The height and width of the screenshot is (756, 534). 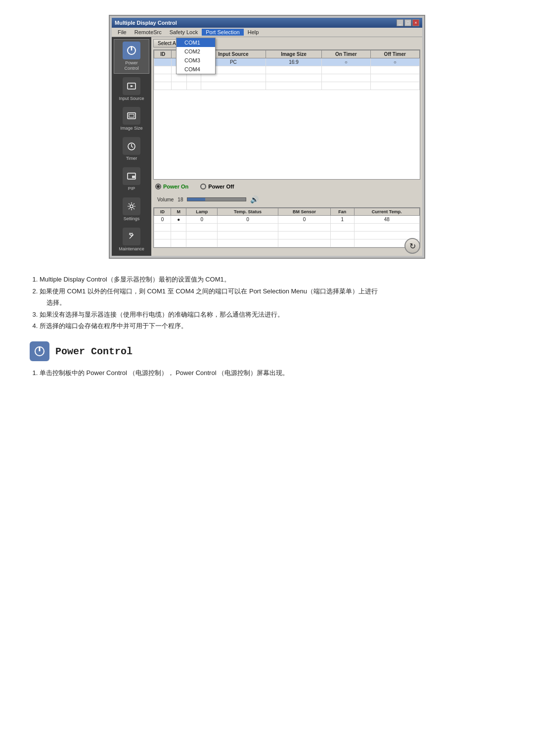 I want to click on refresh-button: ↻, so click(x=412, y=246).